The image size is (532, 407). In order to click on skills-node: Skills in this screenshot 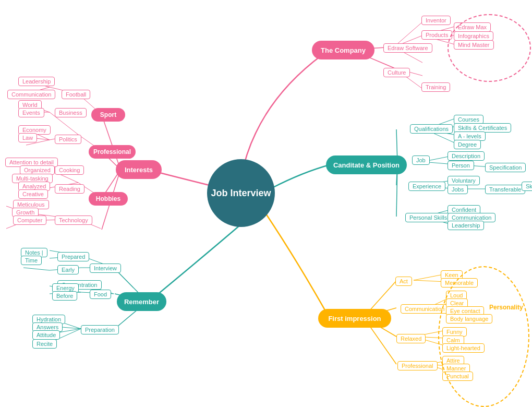, I will do `click(527, 186)`.